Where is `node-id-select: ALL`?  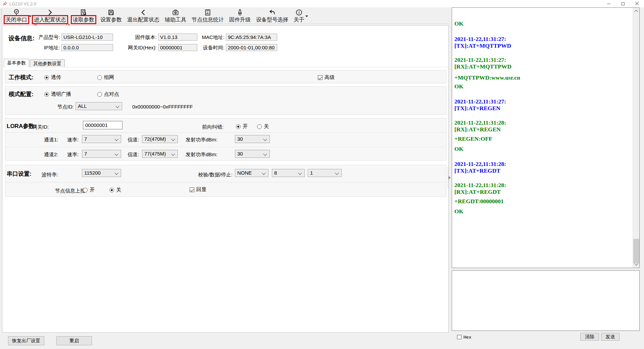 node-id-select: ALL is located at coordinates (99, 106).